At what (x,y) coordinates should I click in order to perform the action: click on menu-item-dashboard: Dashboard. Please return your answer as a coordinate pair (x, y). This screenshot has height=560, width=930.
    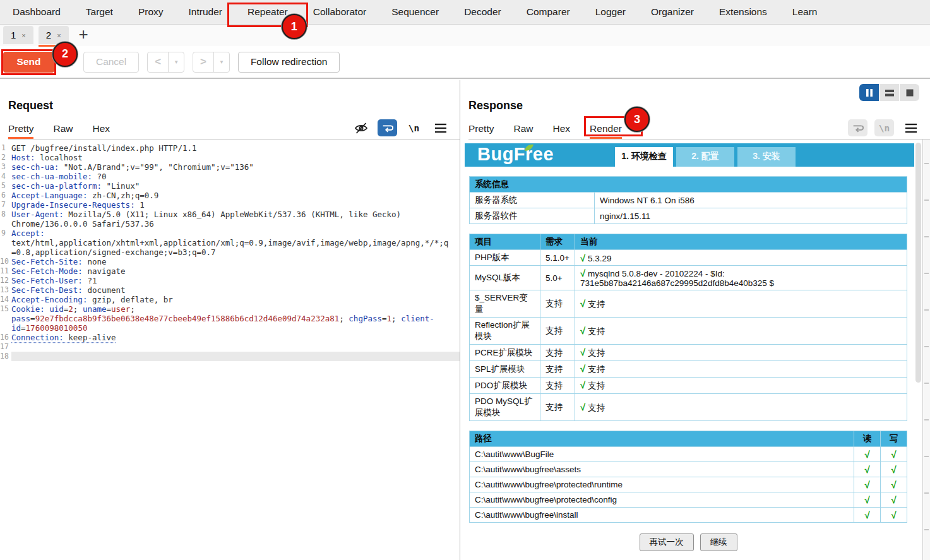
    Looking at the image, I should click on (37, 12).